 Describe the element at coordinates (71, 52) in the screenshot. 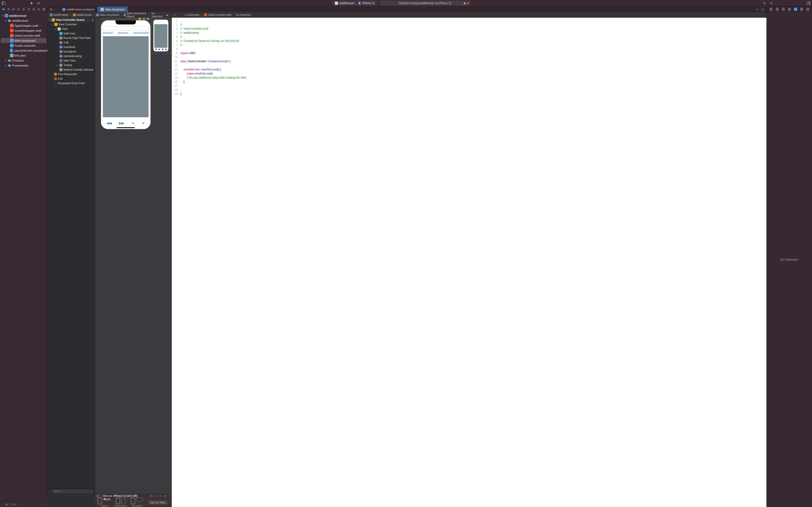

I see `outline-btn-tomodevel: B tomodevel` at that location.